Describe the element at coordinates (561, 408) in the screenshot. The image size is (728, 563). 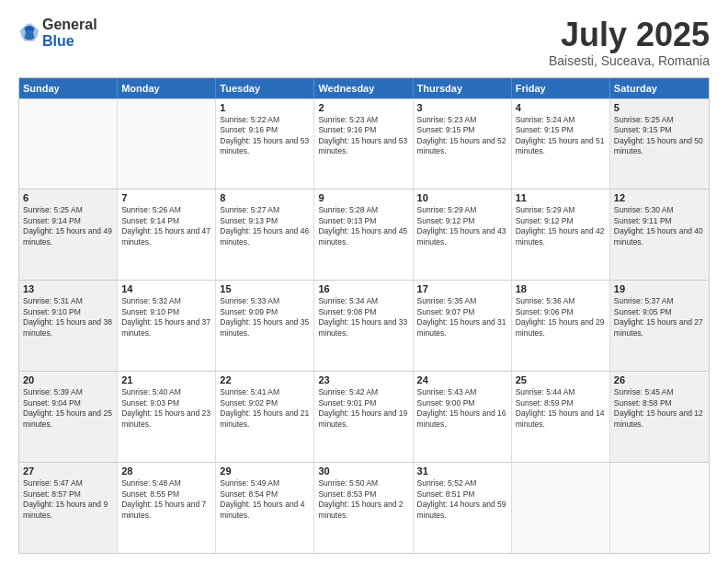
I see `cell-sun-info: Sunrise: 5:44 AM Sunset: 8:59 PM Dayligh…` at that location.